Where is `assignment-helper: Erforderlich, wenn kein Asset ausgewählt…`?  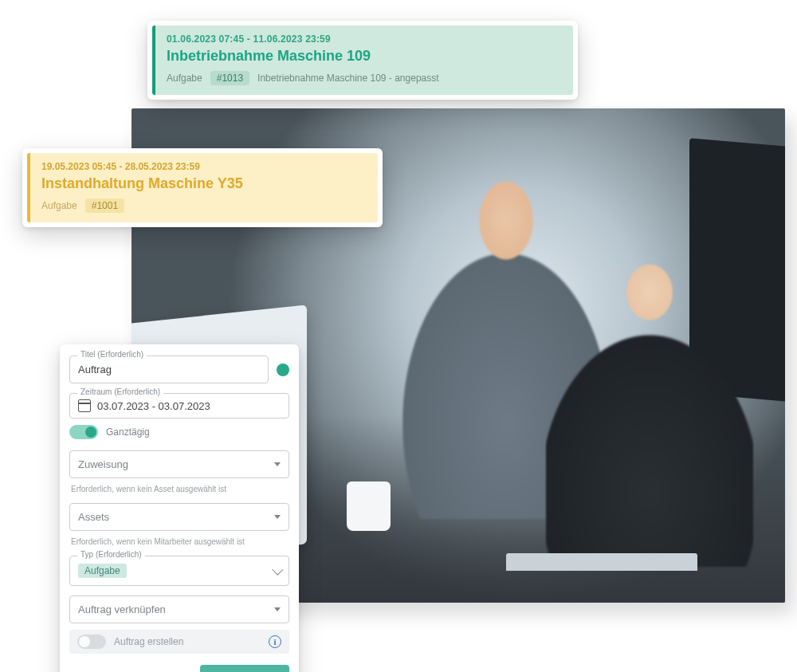 assignment-helper: Erforderlich, wenn kein Asset ausgewählt… is located at coordinates (179, 489).